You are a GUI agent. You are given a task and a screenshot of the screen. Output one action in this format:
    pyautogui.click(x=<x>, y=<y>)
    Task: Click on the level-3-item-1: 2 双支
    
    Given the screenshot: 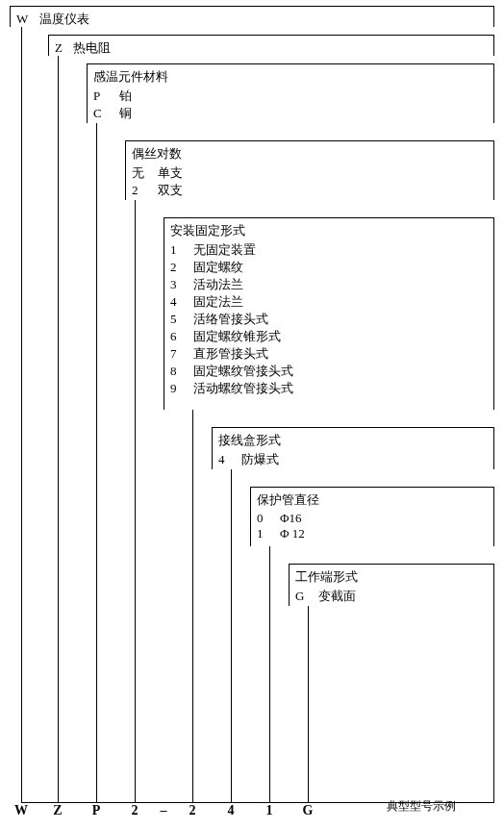 What is the action you would take?
    pyautogui.click(x=310, y=190)
    